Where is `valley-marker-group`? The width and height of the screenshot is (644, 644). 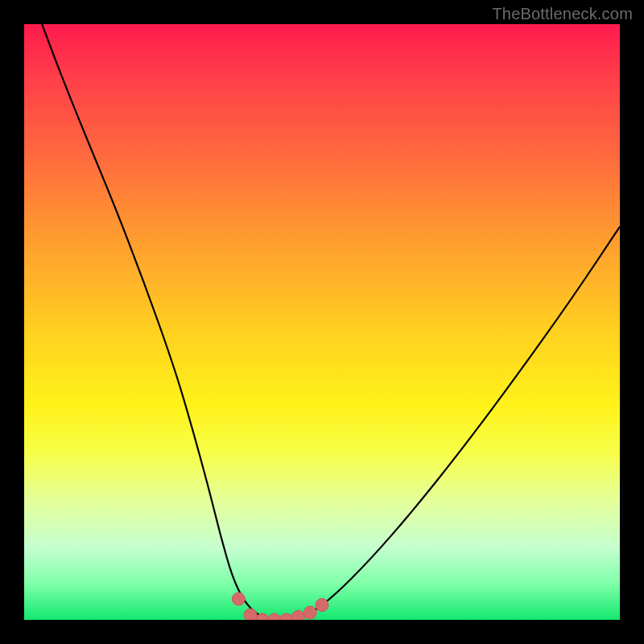
valley-marker-group is located at coordinates (280, 606).